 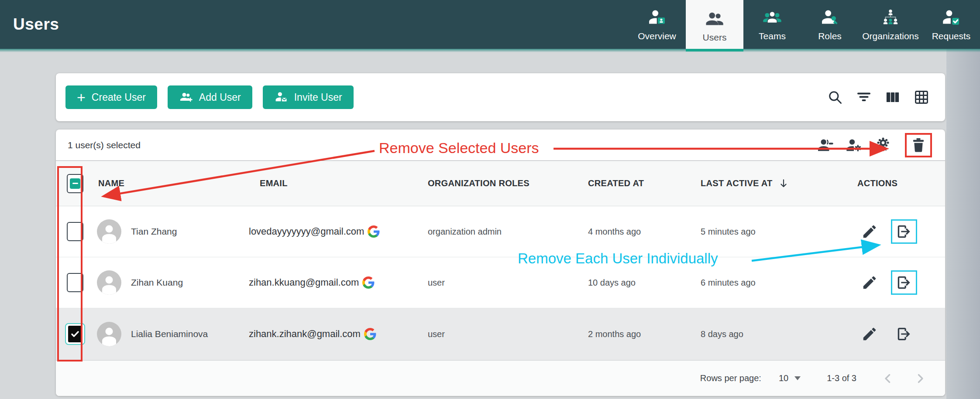 What do you see at coordinates (922, 97) in the screenshot?
I see `grid-view-icon` at bounding box center [922, 97].